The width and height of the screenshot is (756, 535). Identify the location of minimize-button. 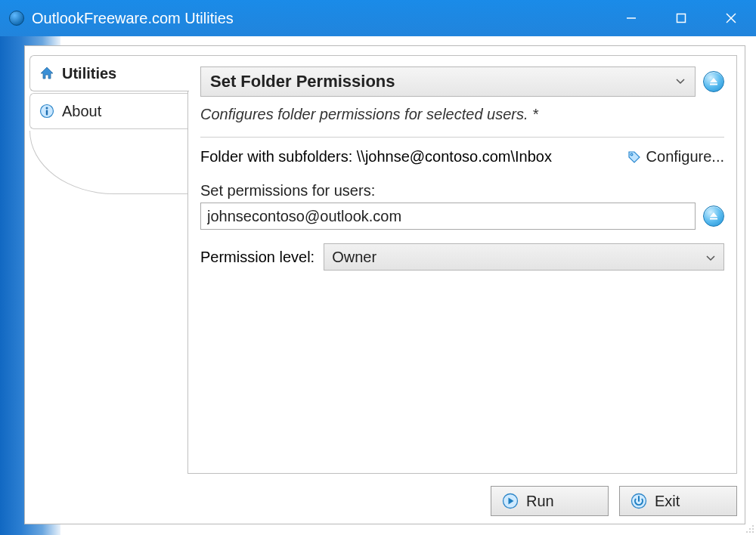
(631, 18).